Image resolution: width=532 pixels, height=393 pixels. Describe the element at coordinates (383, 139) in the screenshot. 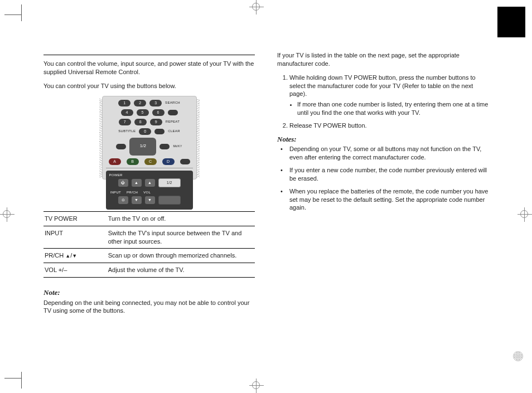

I see `notes-heading: Notes:` at that location.